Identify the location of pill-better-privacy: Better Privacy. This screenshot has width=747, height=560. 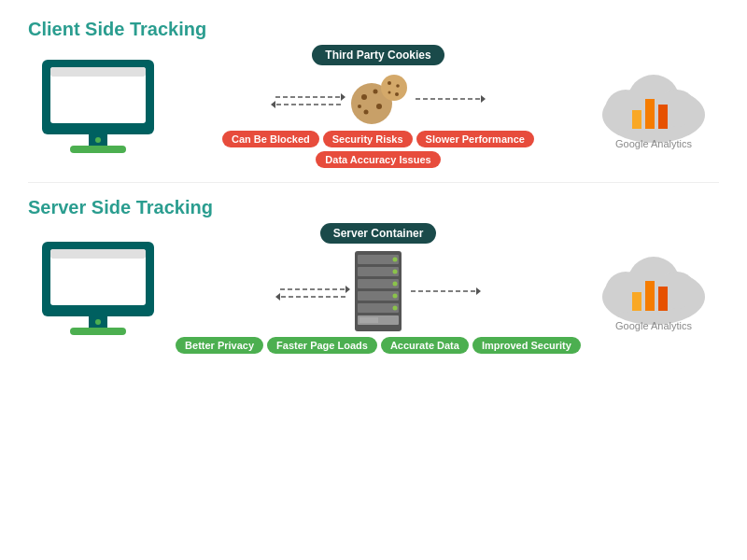
(219, 345).